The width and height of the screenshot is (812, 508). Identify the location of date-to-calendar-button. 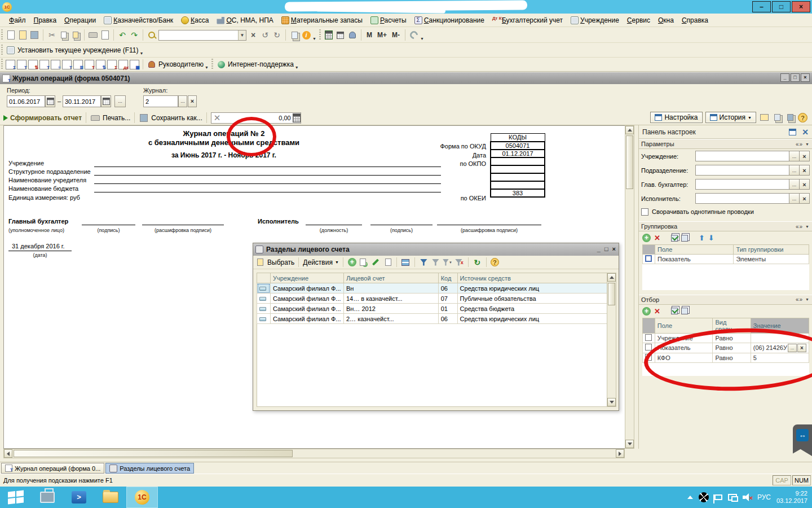
(106, 102).